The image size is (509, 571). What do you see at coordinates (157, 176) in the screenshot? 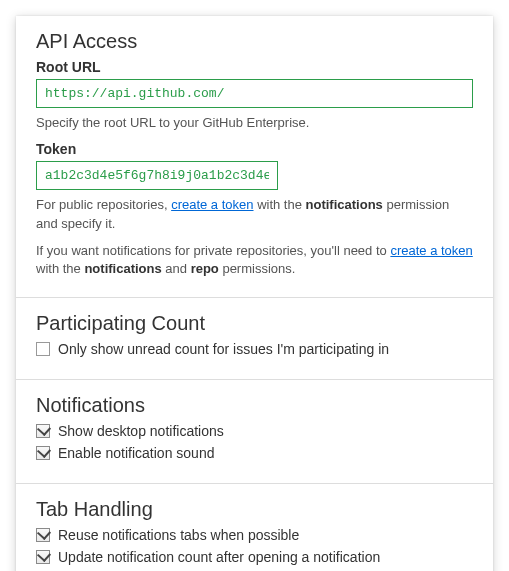
I see `token-input` at bounding box center [157, 176].